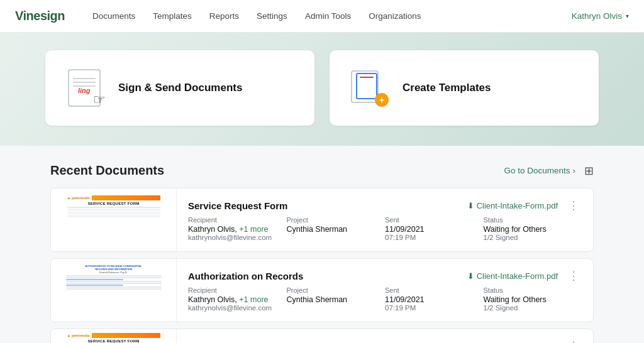  I want to click on srf-thumb-title: SERVICE REQUEST FORM, so click(114, 204).